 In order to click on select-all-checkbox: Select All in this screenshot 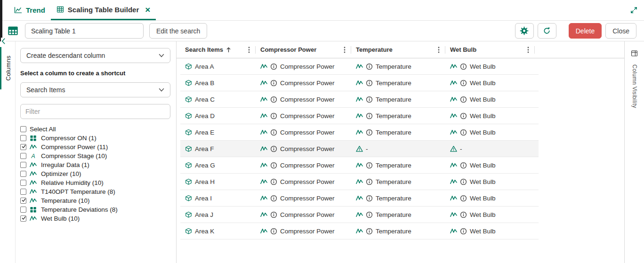, I will do `click(95, 129)`.